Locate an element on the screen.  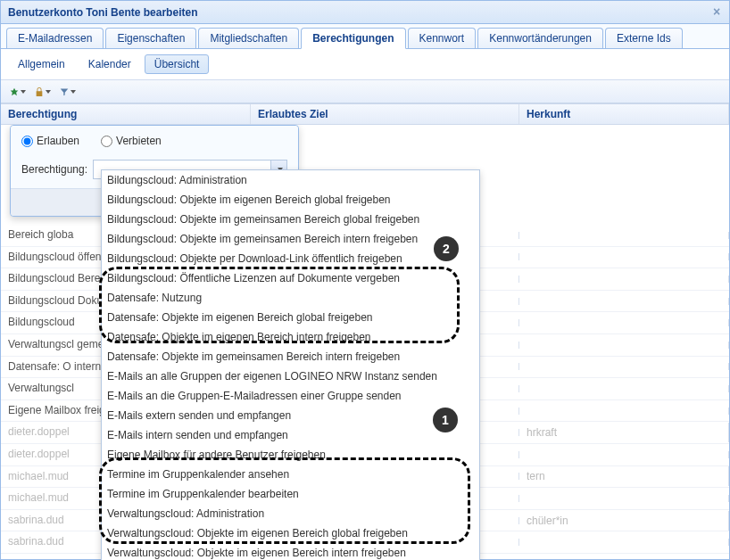
dropdown-option: Bildungscloud: Objekte im eigenen Bereic… is located at coordinates (291, 200).